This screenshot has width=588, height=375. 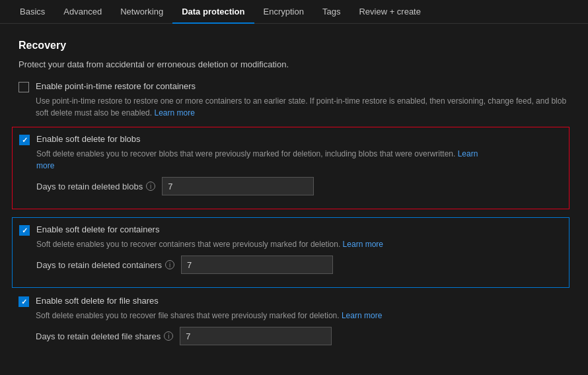 I want to click on soft-delete-blobs-retain-label: Days to retain deleted blobs i, so click(x=96, y=186).